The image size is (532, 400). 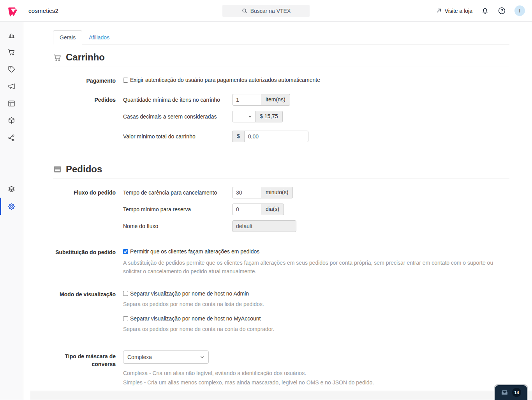 What do you see at coordinates (245, 11) in the screenshot?
I see `search-icon` at bounding box center [245, 11].